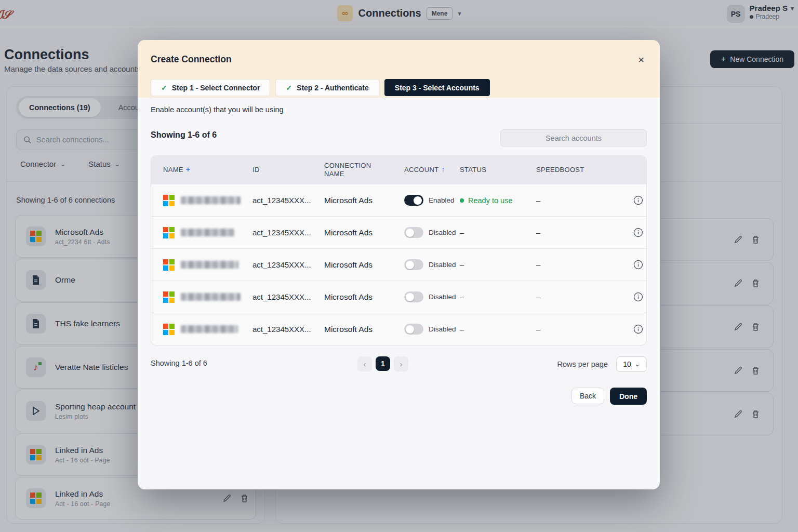 This screenshot has width=798, height=532. Describe the element at coordinates (217, 110) in the screenshot. I see `modal-instruction: Enable account(s) that you will be using` at that location.